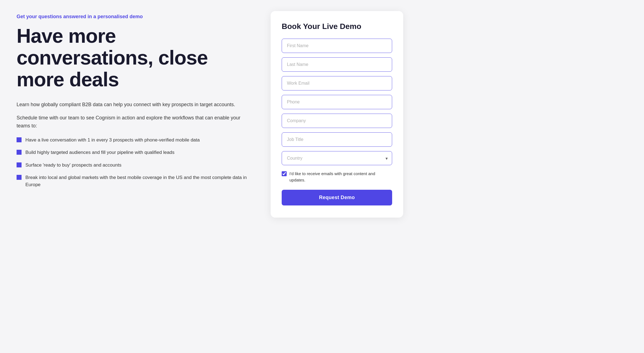  I want to click on work-email-input, so click(337, 83).